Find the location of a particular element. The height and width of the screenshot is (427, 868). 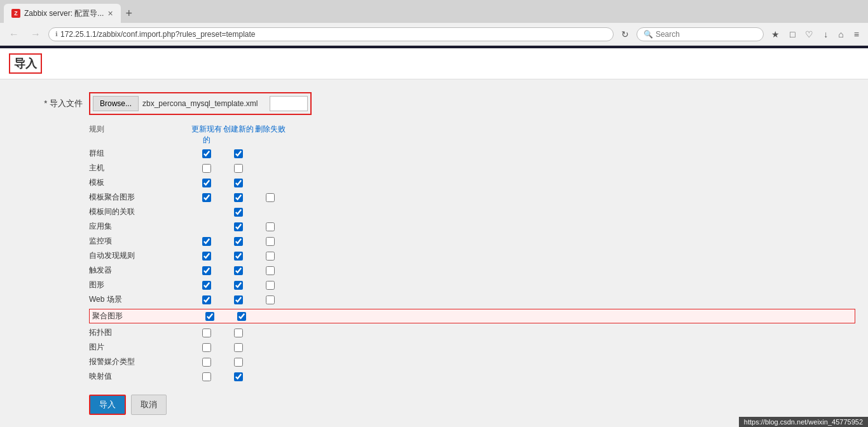

checkbox-groups-create is located at coordinates (238, 154).